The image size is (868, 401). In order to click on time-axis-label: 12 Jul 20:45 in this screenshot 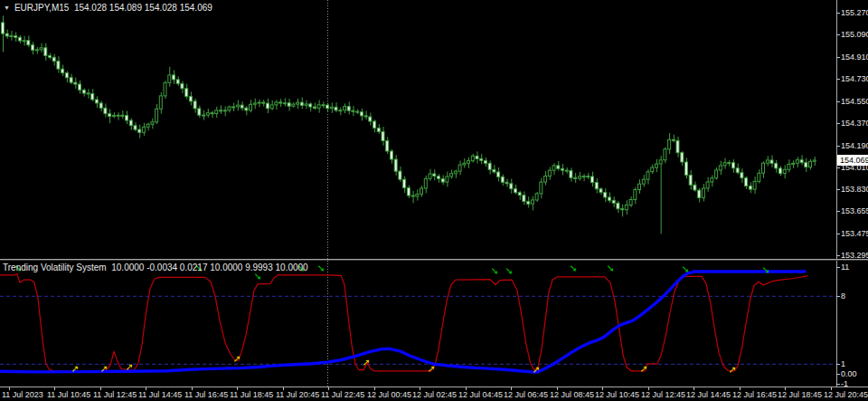, I will do `click(846, 395)`.